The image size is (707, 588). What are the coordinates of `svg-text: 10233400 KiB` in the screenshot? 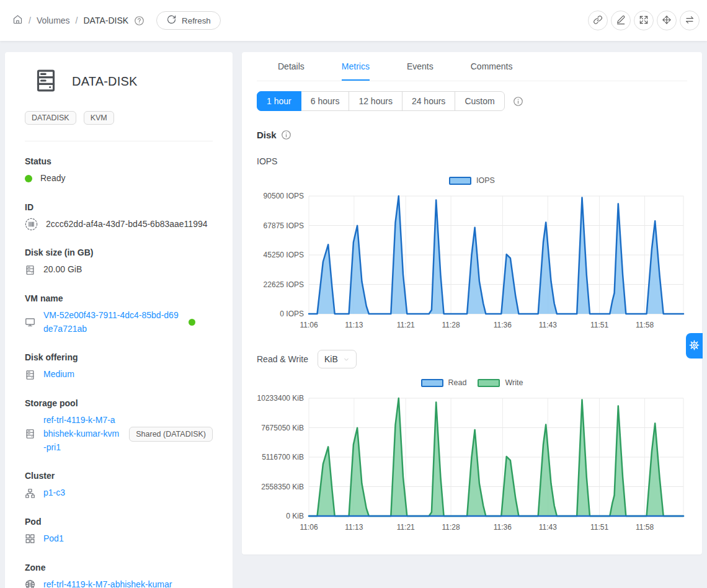 It's located at (280, 398).